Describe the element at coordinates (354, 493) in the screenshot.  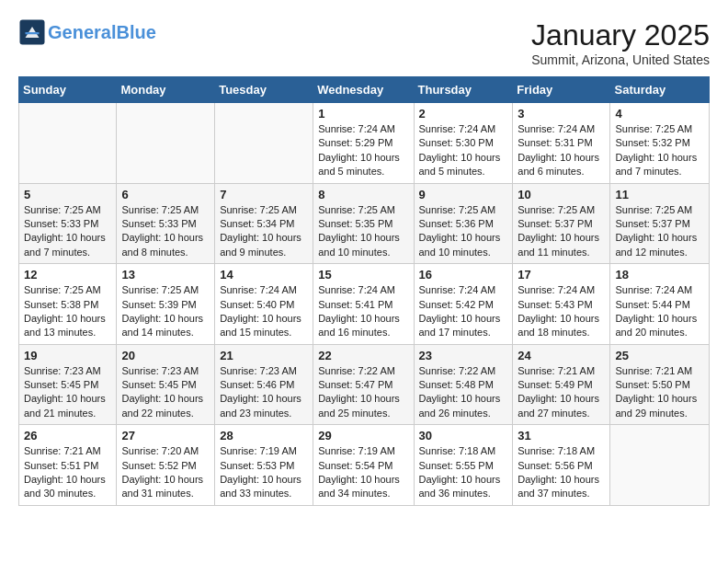
I see `cell-line: and 34 minutes.` at that location.